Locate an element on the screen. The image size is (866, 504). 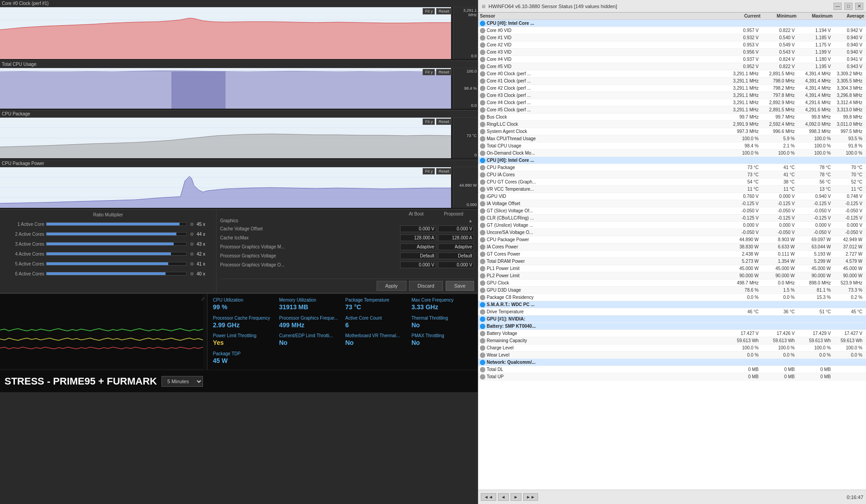
hwinfo-titlebar: 🖥 HWiNFO64 v6.10-3880 Sensor Status [149… is located at coordinates (672, 6).